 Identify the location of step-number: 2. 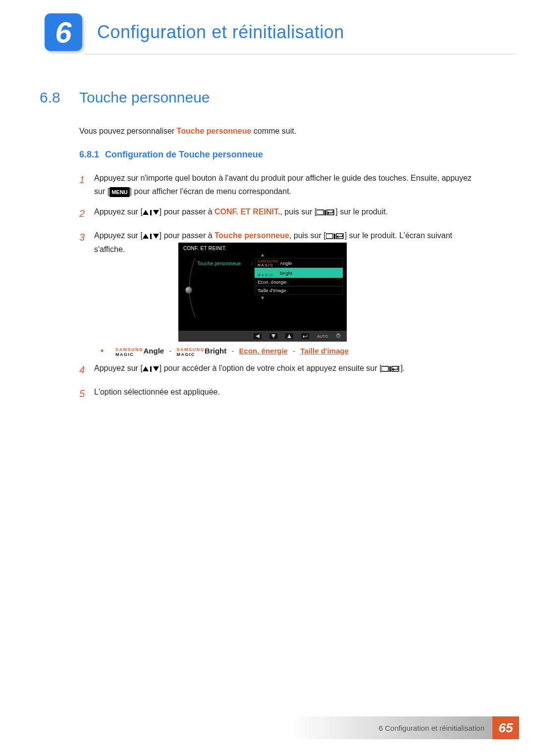
(87, 213).